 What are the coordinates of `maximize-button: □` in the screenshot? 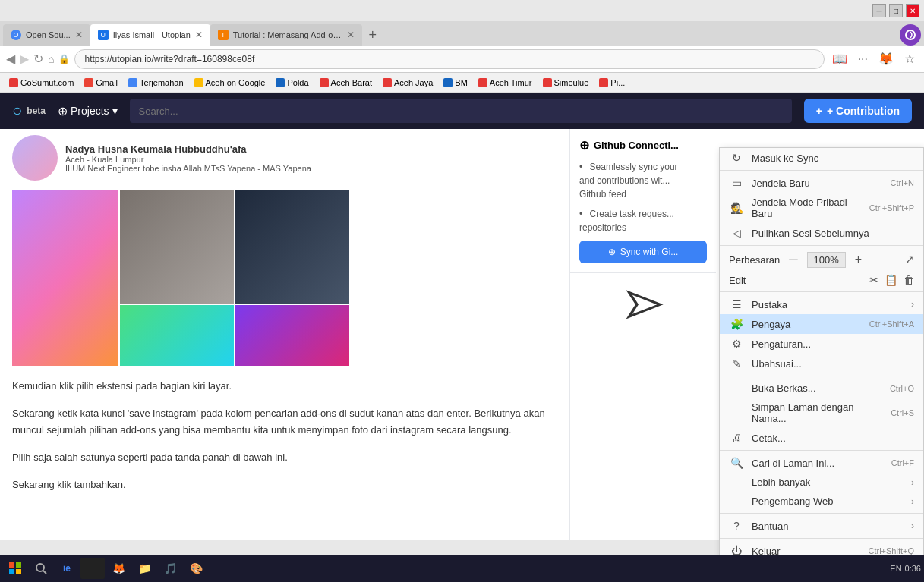 It's located at (896, 11).